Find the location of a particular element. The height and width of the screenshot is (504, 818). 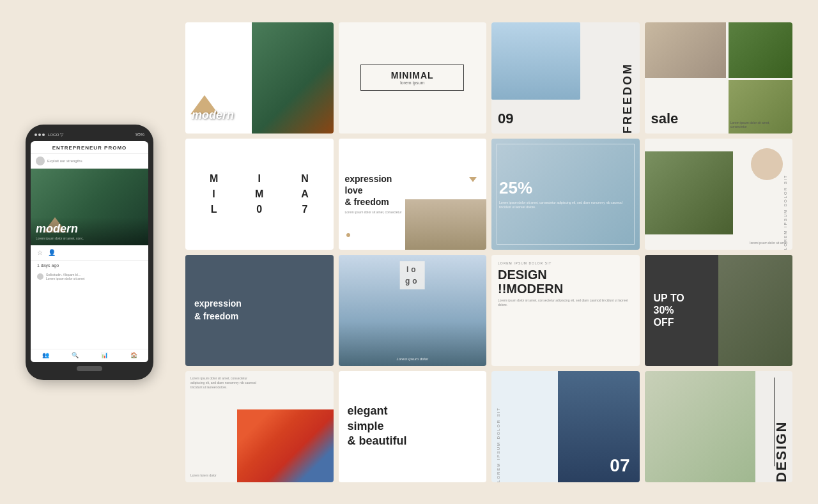

phone-comment-text: Sollicitudin. Aliquam bl… Lorem ipsum do… is located at coordinates (65, 277).